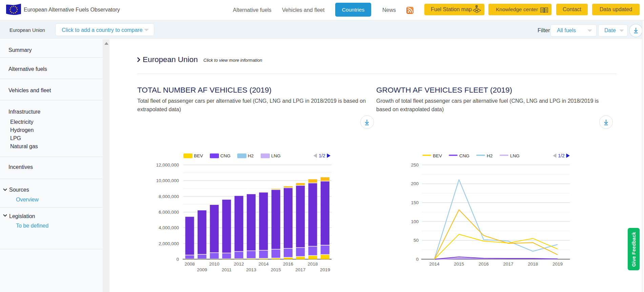 This screenshot has width=644, height=292. I want to click on svg-text: 12,000,000, so click(167, 165).